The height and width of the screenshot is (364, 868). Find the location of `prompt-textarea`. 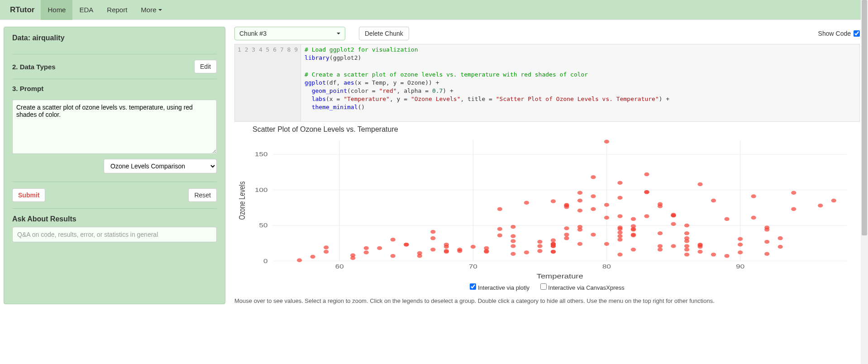

prompt-textarea is located at coordinates (114, 127).